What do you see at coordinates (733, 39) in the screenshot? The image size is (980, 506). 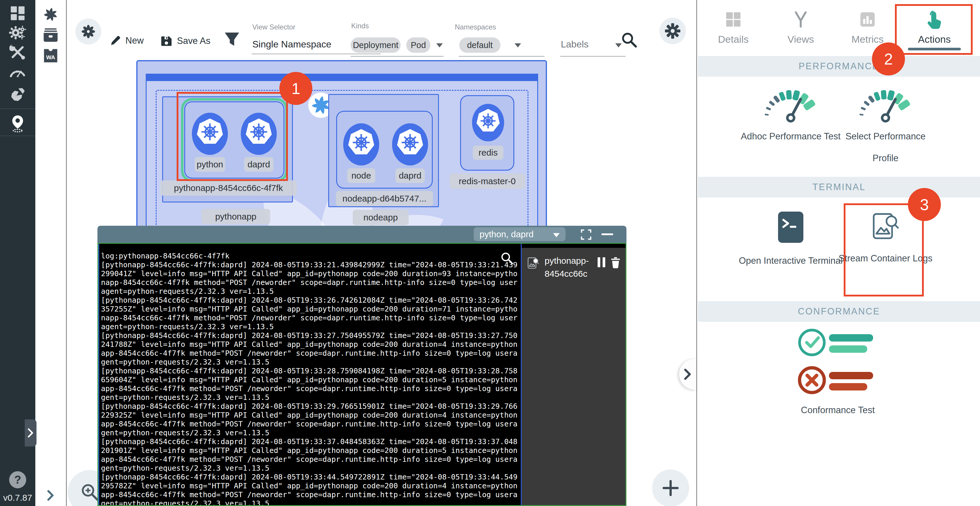 I see `tab-label: Details` at bounding box center [733, 39].